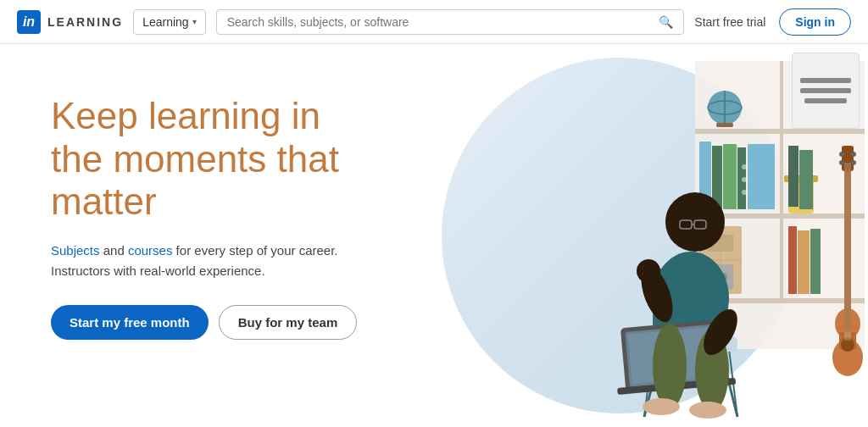  What do you see at coordinates (195, 22) in the screenshot?
I see `chevron-down-icon: ▾` at bounding box center [195, 22].